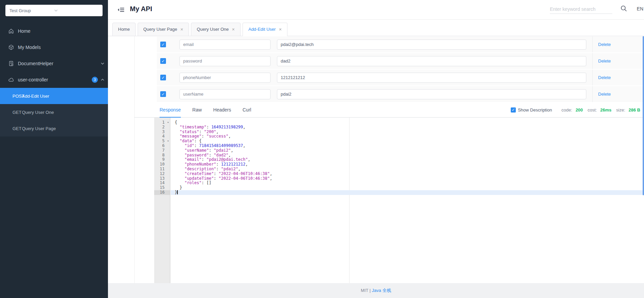 The height and width of the screenshot is (298, 644). What do you see at coordinates (222, 110) in the screenshot?
I see `response-tab-headers: Headers` at bounding box center [222, 110].